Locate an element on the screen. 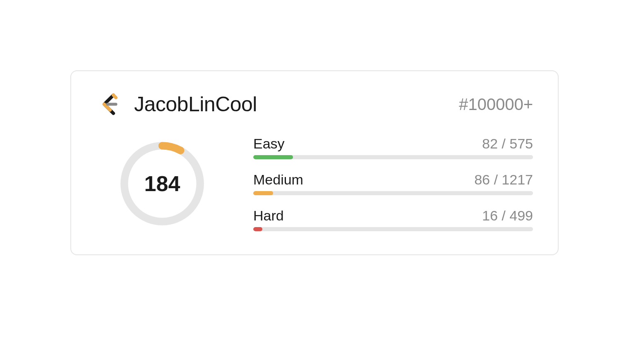 Image resolution: width=629 pixels, height=364 pixels. difficulty-row-top: Medium86 / 1217 is located at coordinates (393, 180).